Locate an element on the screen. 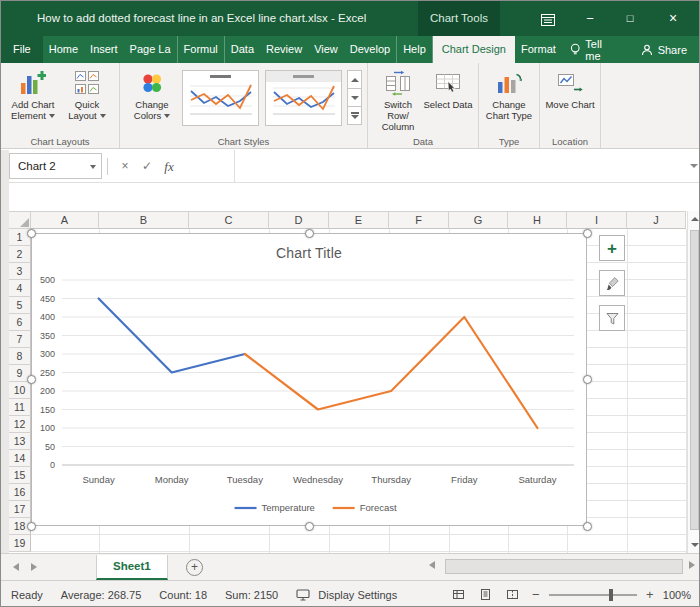  vscroll-thumb is located at coordinates (694, 380).